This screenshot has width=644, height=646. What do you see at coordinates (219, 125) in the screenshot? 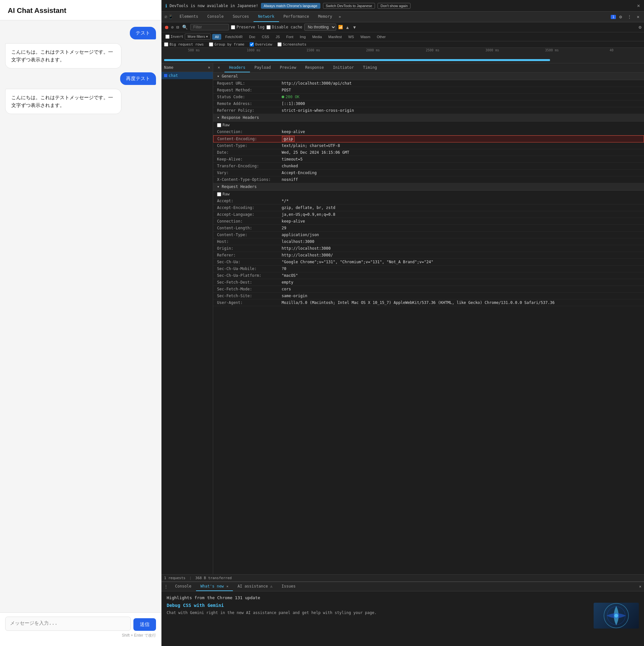
I see `response-raw-checkbox` at bounding box center [219, 125].